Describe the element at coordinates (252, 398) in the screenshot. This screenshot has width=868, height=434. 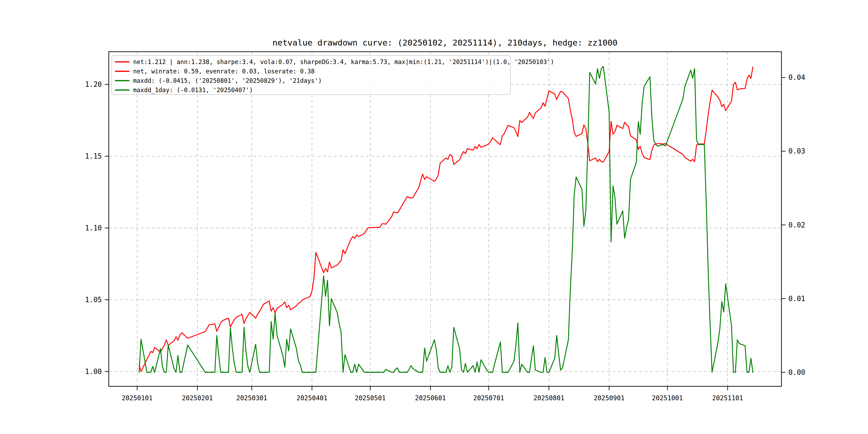
I see `x-tick-label: 20250301` at that location.